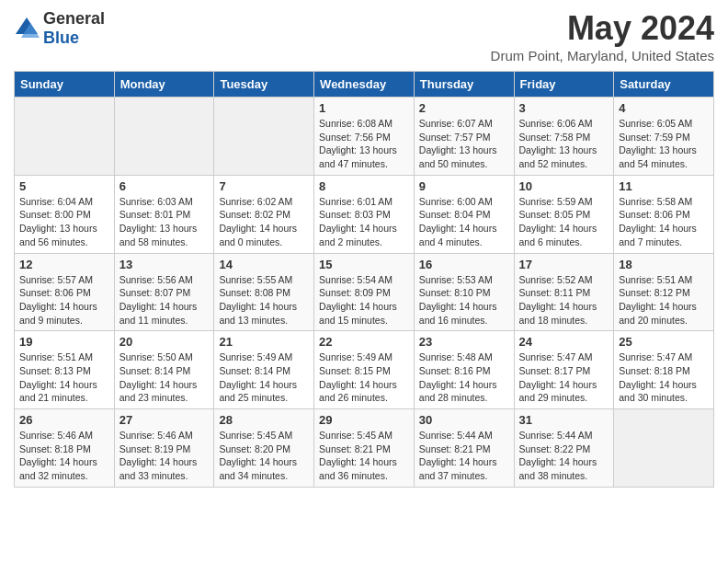  Describe the element at coordinates (64, 293) in the screenshot. I see `calendar-cell: 12Sunrise: 5:57 AMSunset: 8:06 PMDayligh…` at that location.